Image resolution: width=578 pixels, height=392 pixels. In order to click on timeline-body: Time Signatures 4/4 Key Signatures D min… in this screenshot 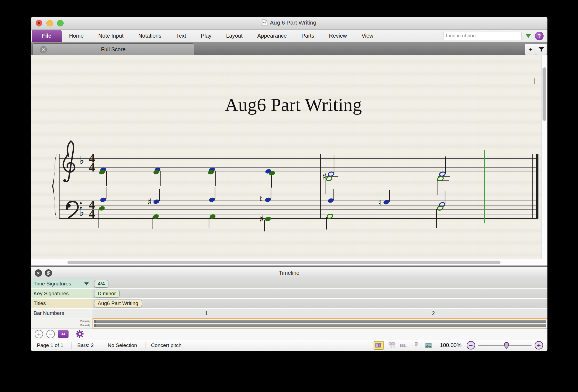, I will do `click(289, 304)`.